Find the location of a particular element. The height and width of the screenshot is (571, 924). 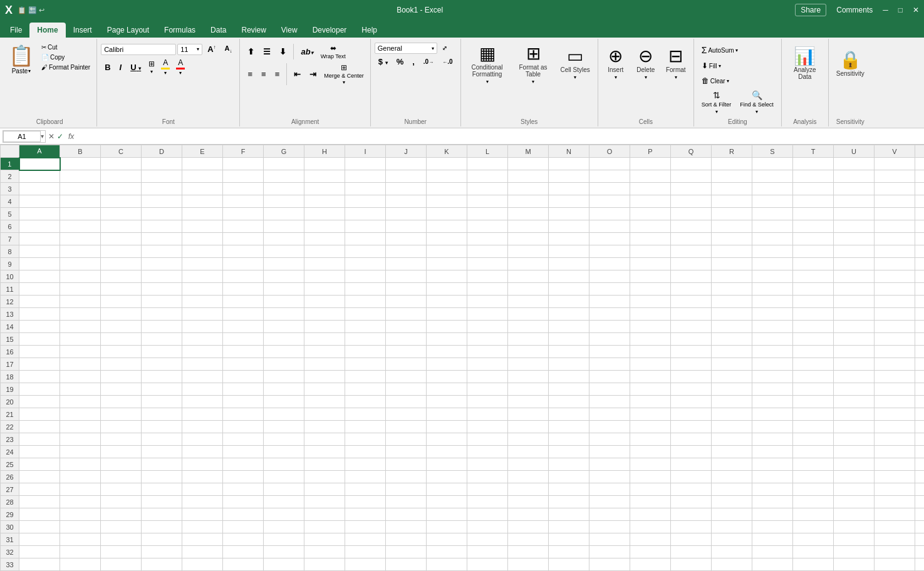

cell-M11 is located at coordinates (529, 289).